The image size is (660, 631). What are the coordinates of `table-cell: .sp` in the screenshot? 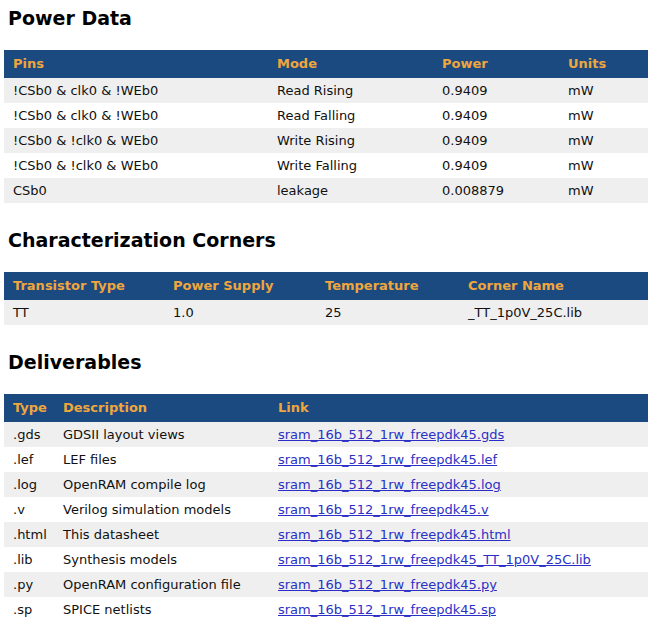 It's located at (29, 610).